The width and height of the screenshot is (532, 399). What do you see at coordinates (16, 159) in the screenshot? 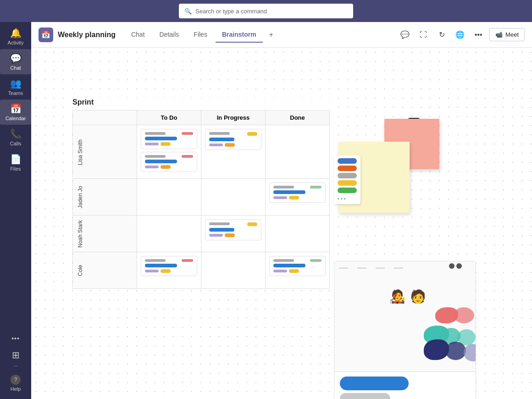
I see `files-icon: 📄` at bounding box center [16, 159].